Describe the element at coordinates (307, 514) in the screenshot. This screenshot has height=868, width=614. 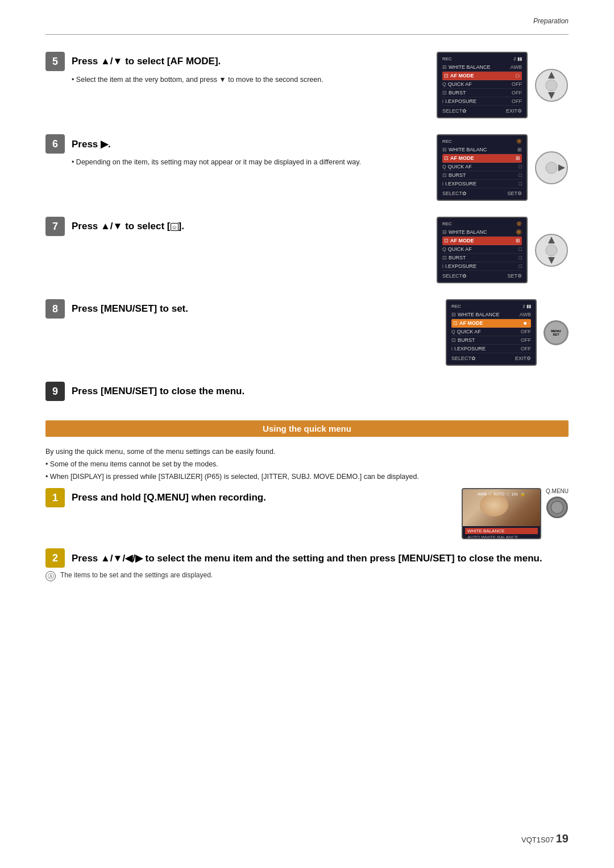
I see `qm-step-1-block: 1 Press and hold [Q.MENU] when recording…` at that location.